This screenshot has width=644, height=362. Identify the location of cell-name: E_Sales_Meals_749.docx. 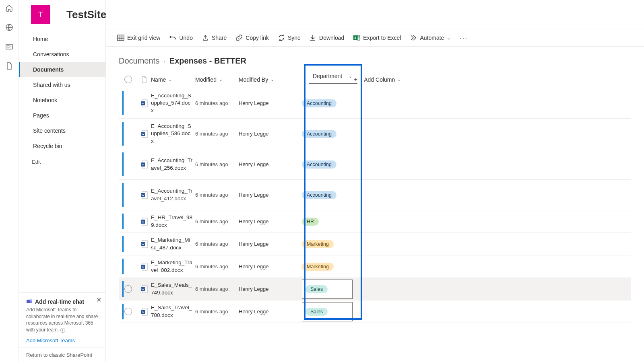
(173, 289).